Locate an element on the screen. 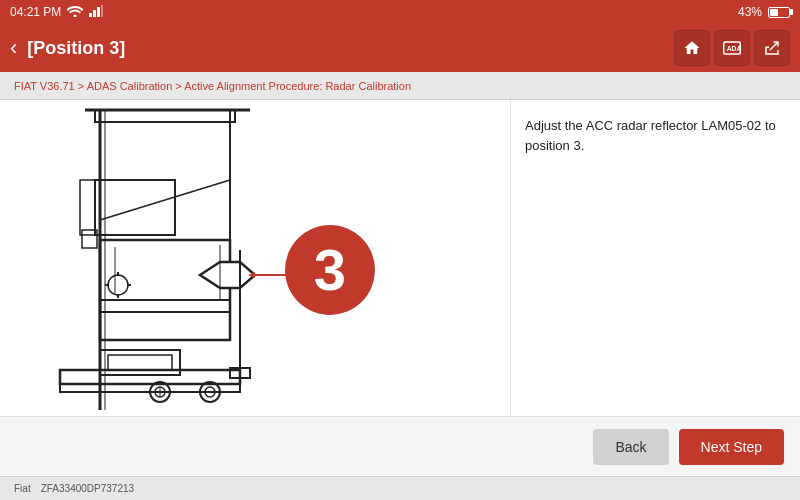  home-button is located at coordinates (692, 48).